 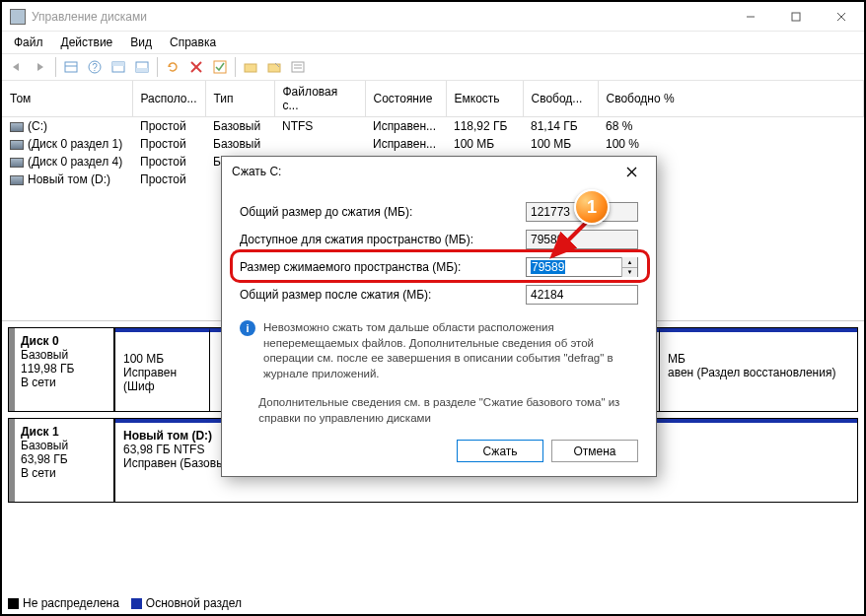 I want to click on properties-icon, so click(x=298, y=67).